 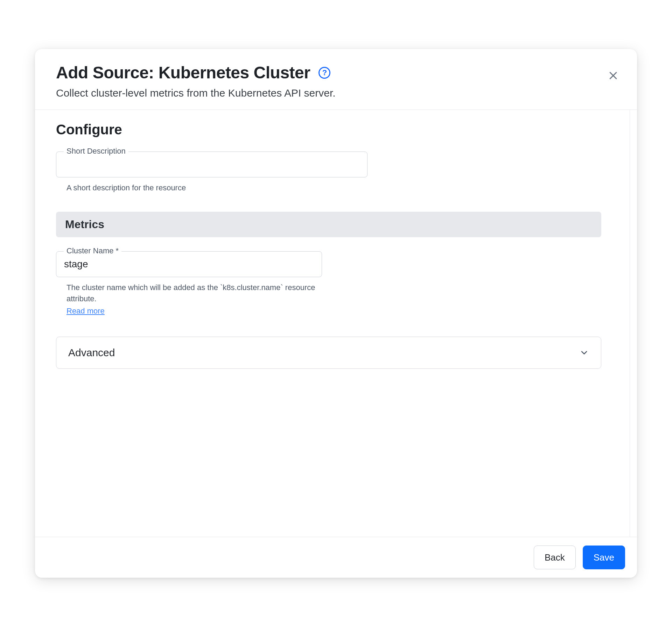 What do you see at coordinates (332, 164) in the screenshot?
I see `short-description-field-group: Short Description` at bounding box center [332, 164].